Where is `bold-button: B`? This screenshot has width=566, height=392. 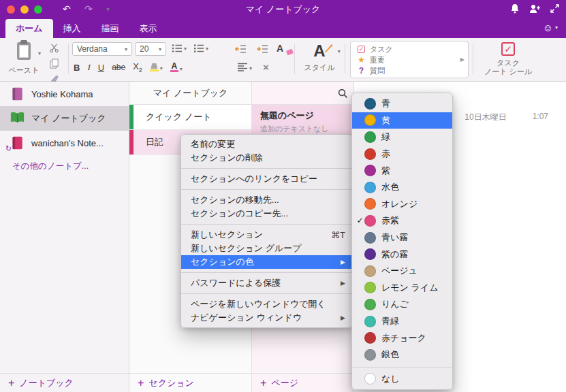
bold-button: B is located at coordinates (76, 68).